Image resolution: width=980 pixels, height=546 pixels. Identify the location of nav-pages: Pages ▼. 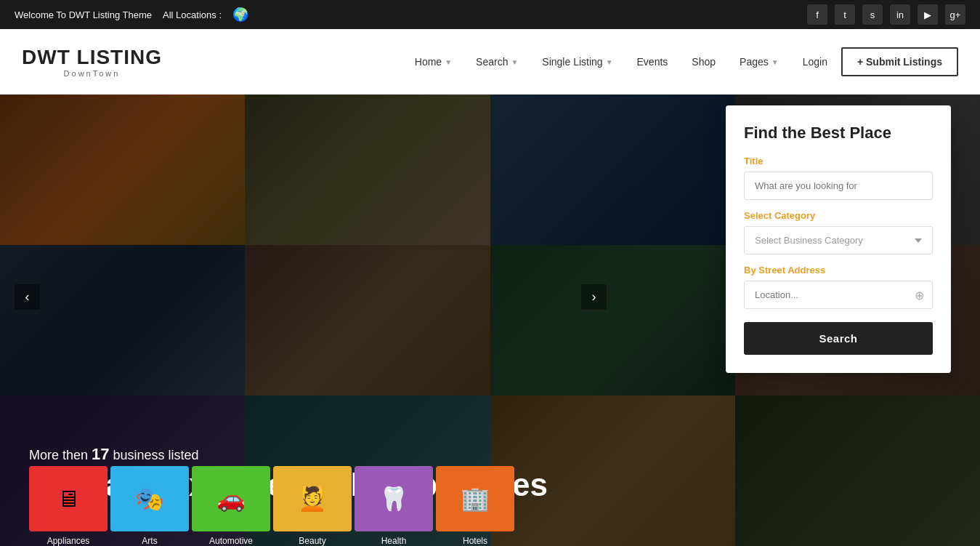
(759, 62).